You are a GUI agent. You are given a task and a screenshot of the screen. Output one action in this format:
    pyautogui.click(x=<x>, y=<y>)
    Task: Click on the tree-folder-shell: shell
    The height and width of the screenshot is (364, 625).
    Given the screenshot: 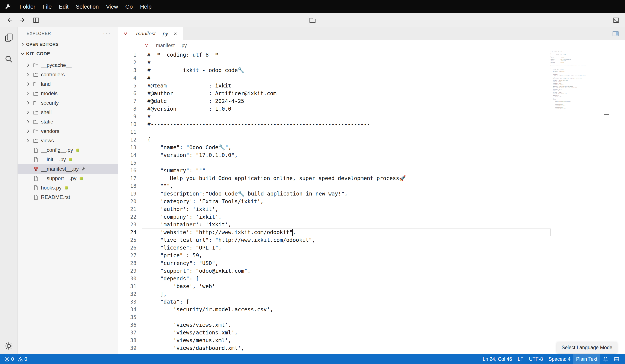 What is the action you would take?
    pyautogui.click(x=68, y=112)
    